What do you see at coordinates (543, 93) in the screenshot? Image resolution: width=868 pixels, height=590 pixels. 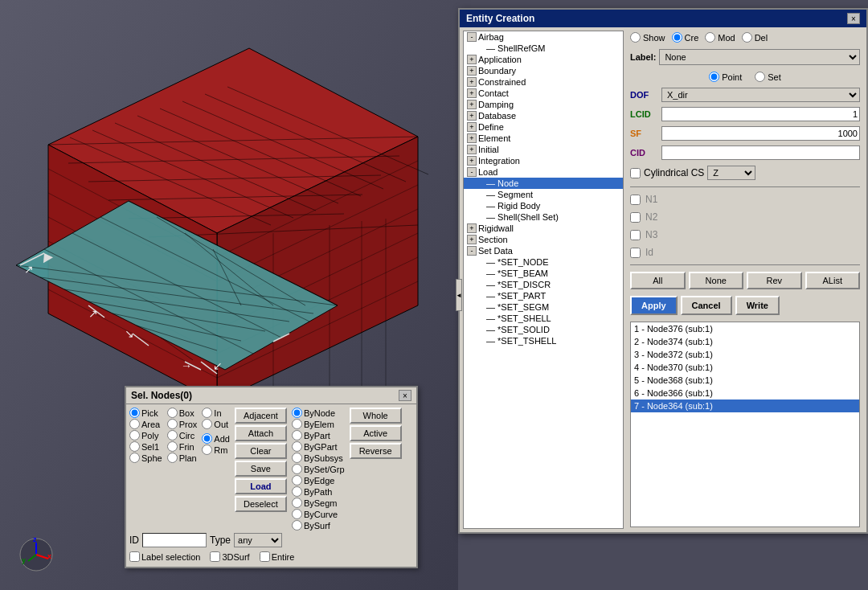 I see `tree-item-contact: + Contact` at bounding box center [543, 93].